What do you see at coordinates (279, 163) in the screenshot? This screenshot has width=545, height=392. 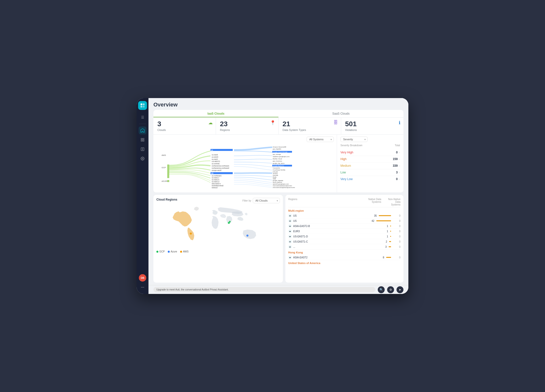 I see `svg-text: google_big_query` at bounding box center [279, 163].